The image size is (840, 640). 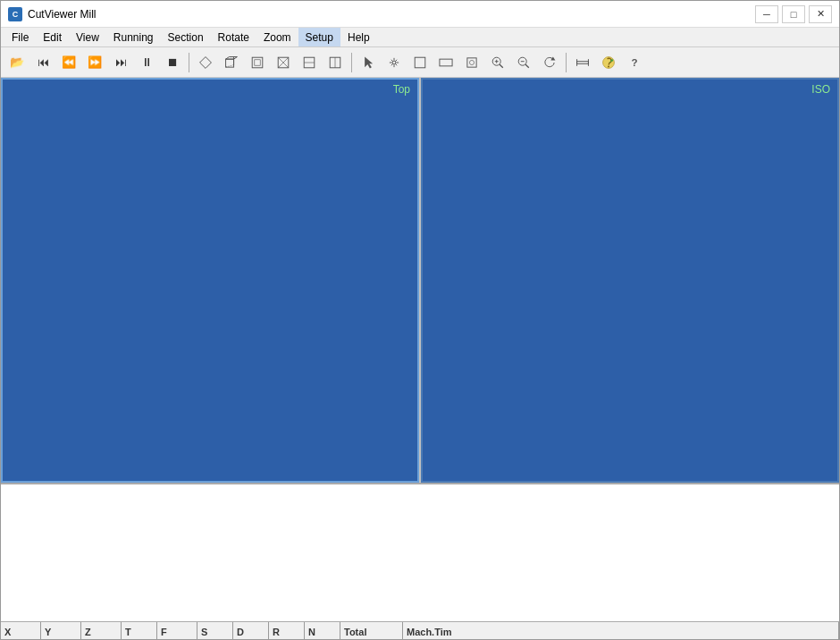 I want to click on toolbar-zoom-box-button, so click(x=420, y=63).